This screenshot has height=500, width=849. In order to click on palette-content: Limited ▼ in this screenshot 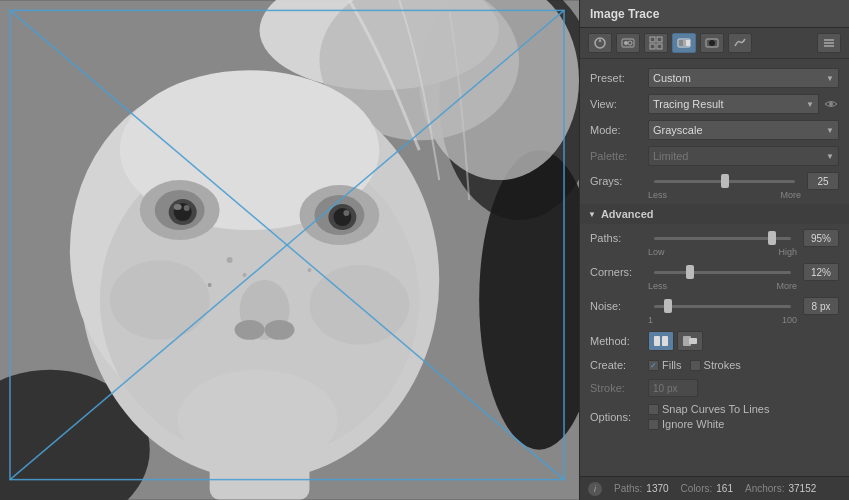, I will do `click(744, 156)`.